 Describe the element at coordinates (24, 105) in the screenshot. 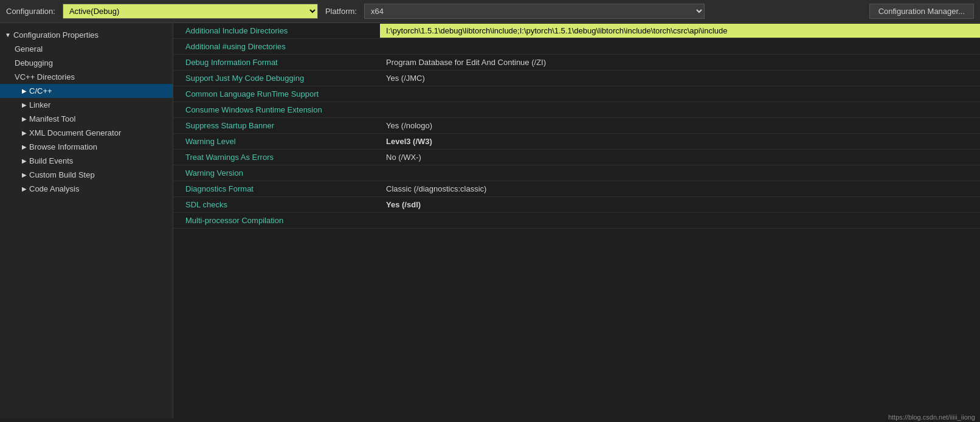

I see `linker-arrow-icon: ▶` at that location.